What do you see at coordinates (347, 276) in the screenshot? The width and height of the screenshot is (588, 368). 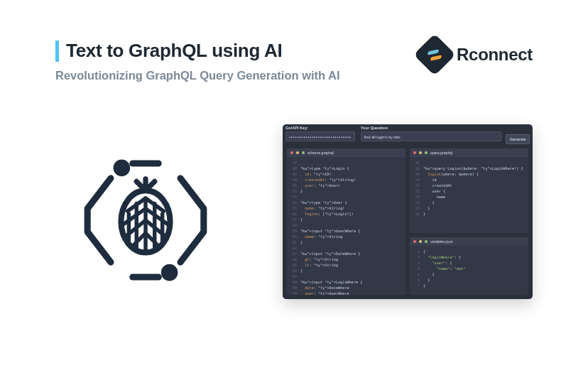 I see `code-line: 67` at bounding box center [347, 276].